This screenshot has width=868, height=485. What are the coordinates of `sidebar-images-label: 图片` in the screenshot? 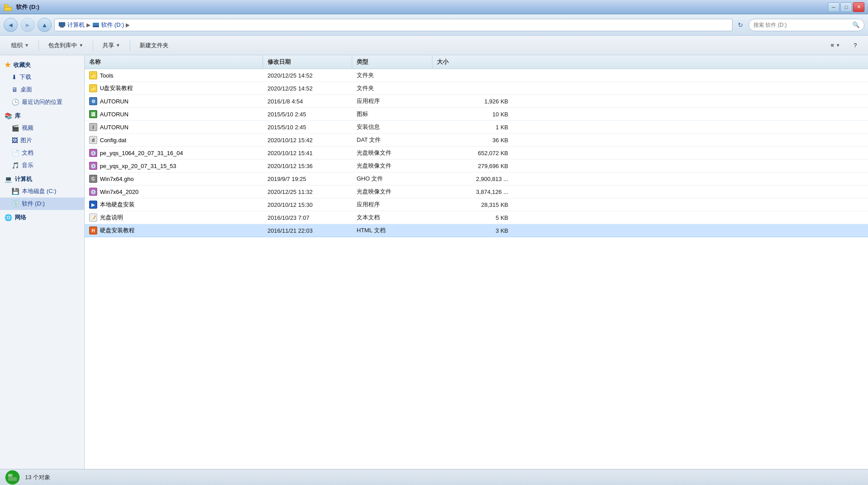 It's located at (26, 140).